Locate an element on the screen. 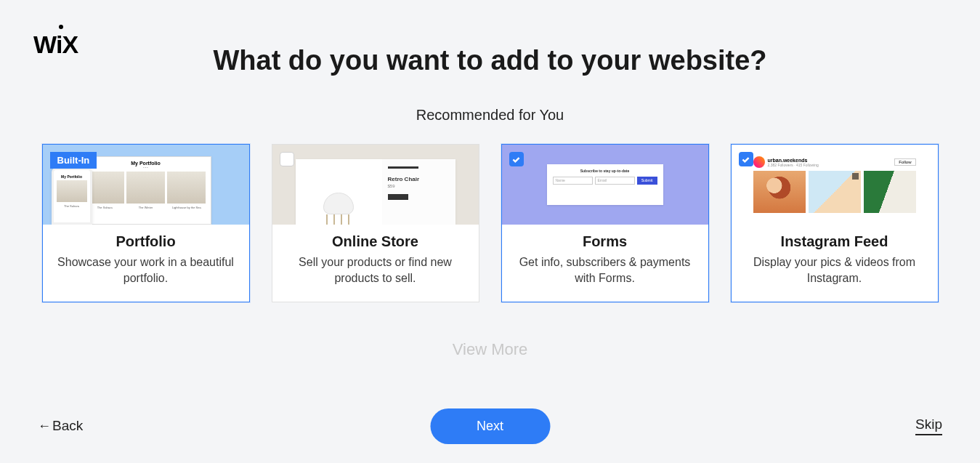  card-desc: Showcase your work in a beautiful portfo… is located at coordinates (146, 270).